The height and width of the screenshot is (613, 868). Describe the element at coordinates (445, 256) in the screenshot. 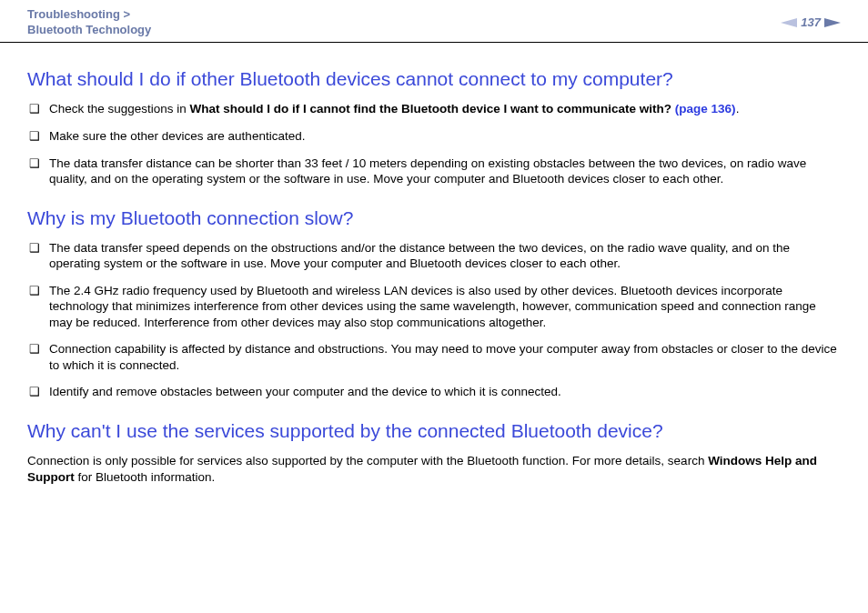

I see `list-item-text: The data transfer speed depends on the o…` at that location.